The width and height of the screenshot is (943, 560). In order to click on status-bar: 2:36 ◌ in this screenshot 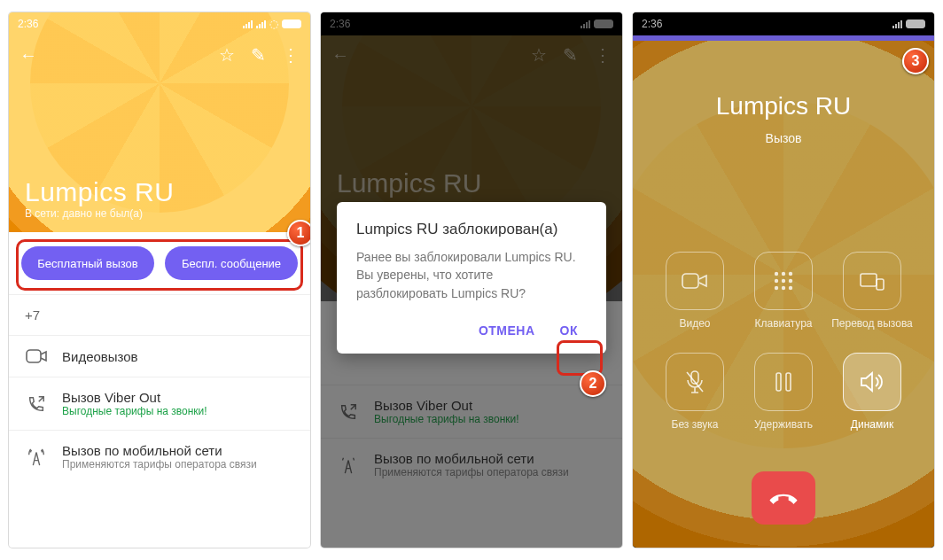, I will do `click(160, 24)`.